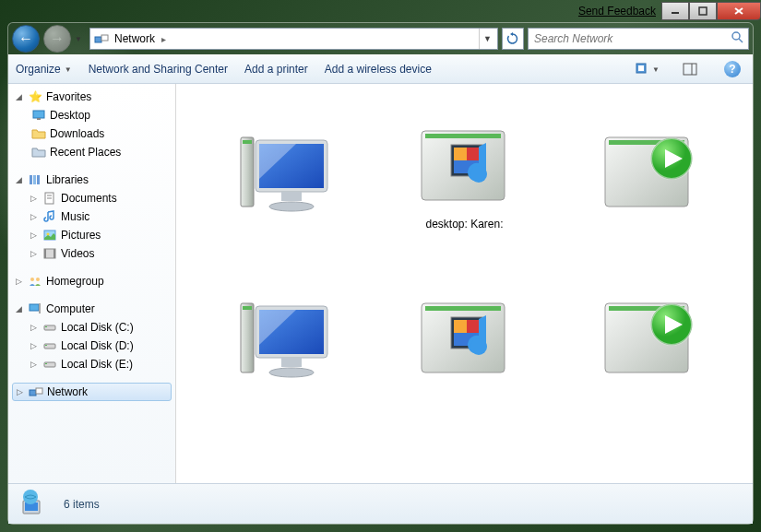 The height and width of the screenshot is (532, 761). I want to click on sidebar-item-disk-e: ▷Local Disk (E:), so click(92, 364).